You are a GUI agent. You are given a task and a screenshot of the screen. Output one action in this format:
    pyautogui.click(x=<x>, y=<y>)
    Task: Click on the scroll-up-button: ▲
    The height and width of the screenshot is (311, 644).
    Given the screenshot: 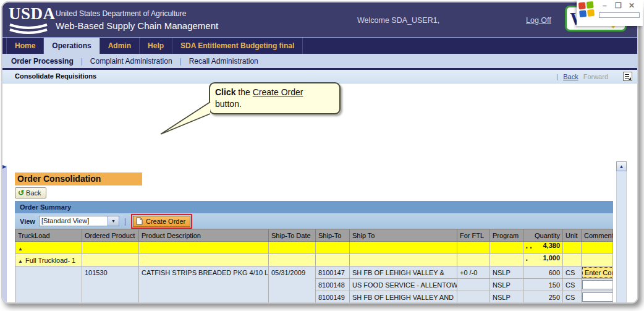 What is the action you would take?
    pyautogui.click(x=622, y=166)
    